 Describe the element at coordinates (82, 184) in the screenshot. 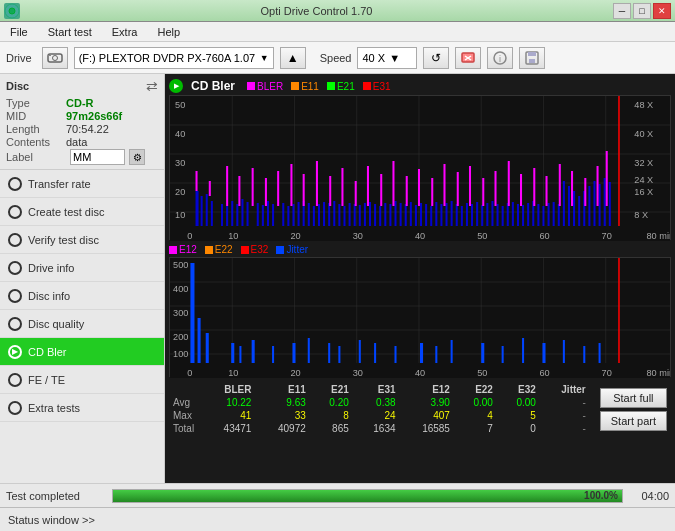

I see `sidebar-item-transfer-rate: Transfer rate` at that location.